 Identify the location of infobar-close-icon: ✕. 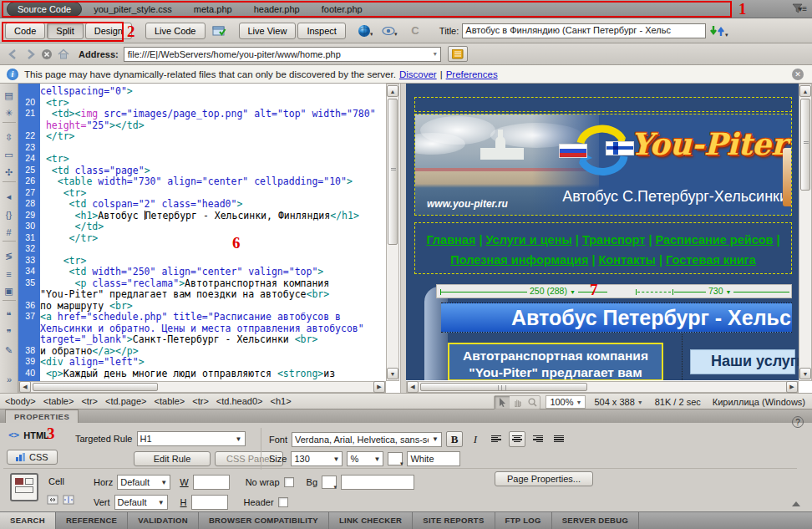
(798, 74).